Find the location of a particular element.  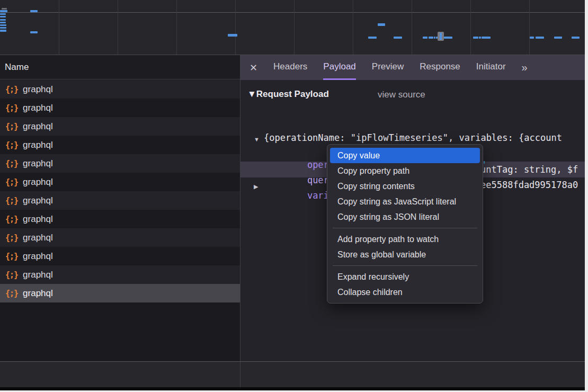

menu-item-expand-recursively: Expand recursively is located at coordinates (405, 277).